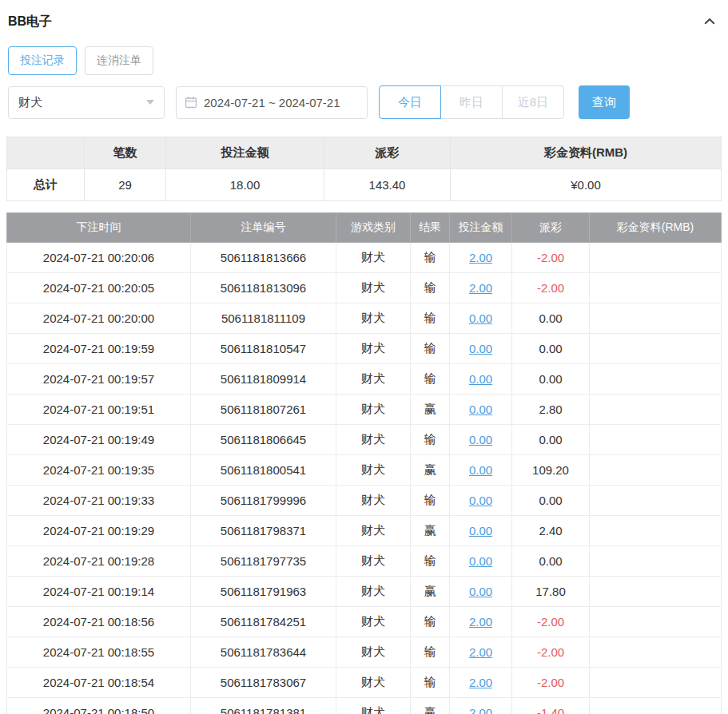 This screenshot has height=714, width=728. What do you see at coordinates (99, 683) in the screenshot?
I see `cell-bet-time: 2024-07-21 00:18:54` at bounding box center [99, 683].